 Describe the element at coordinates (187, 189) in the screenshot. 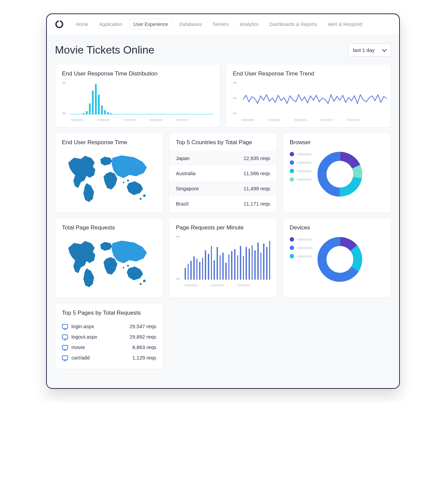

I see `country-name: Singapore` at that location.